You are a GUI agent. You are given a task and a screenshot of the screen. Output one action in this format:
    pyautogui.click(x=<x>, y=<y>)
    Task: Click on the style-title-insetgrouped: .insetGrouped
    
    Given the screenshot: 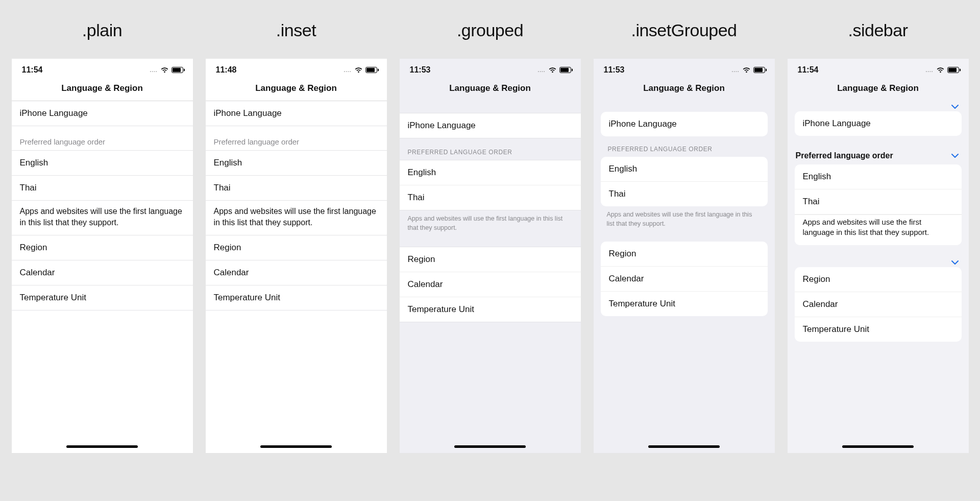 What is the action you would take?
    pyautogui.click(x=684, y=31)
    